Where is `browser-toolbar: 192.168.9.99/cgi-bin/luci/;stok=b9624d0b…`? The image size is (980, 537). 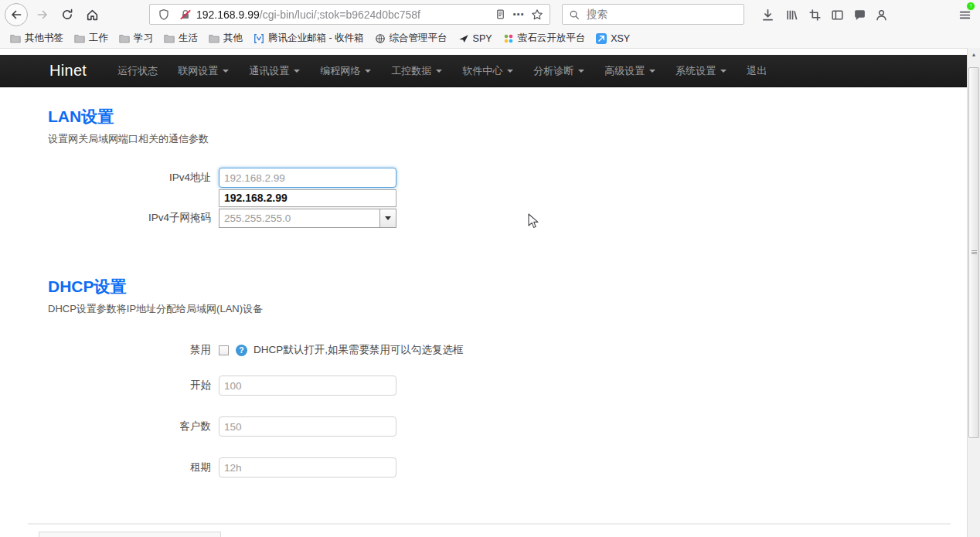 browser-toolbar: 192.168.9.99/cgi-bin/luci/;stok=b9624d0b… is located at coordinates (490, 24).